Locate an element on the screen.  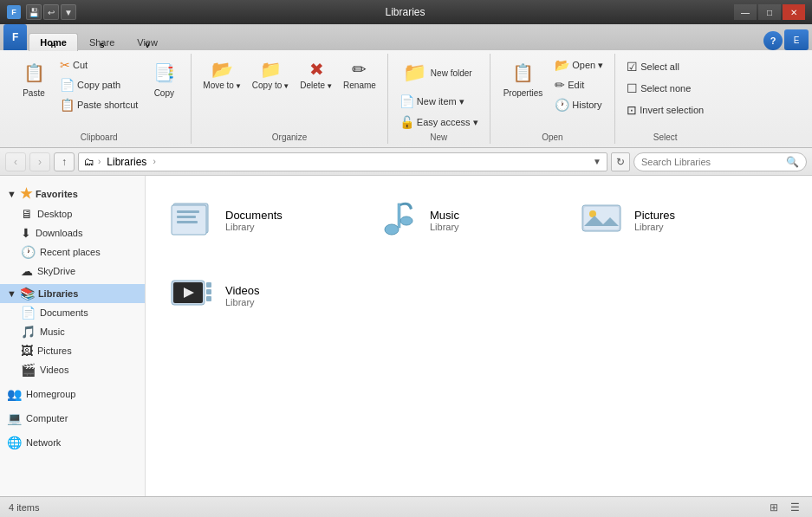
easy-access-button: 🔓 Easy access ▾ is located at coordinates (438, 122).